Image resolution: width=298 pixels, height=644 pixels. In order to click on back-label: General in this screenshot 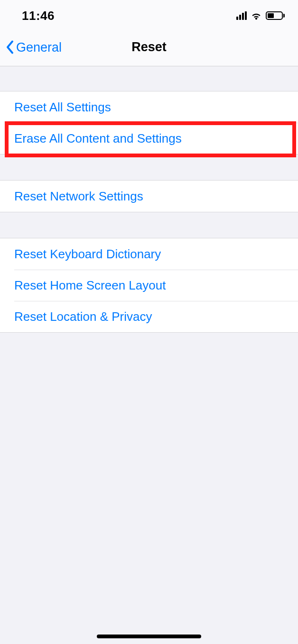, I will do `click(39, 47)`.